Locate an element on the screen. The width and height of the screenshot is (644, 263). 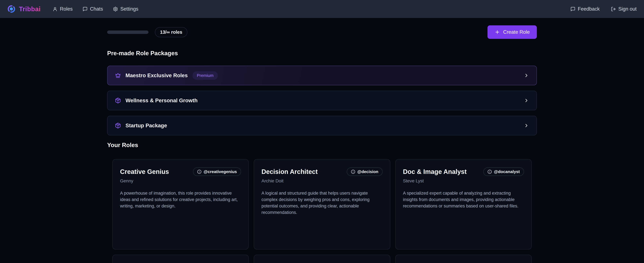
roles-count-badge: 13/∞ roles is located at coordinates (171, 32).